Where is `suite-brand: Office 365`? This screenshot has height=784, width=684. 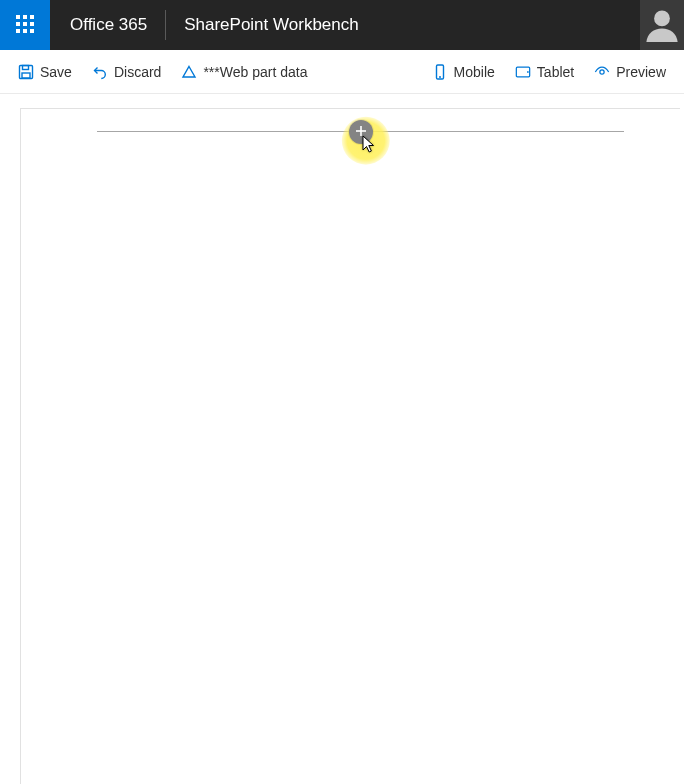
suite-brand: Office 365 is located at coordinates (108, 25).